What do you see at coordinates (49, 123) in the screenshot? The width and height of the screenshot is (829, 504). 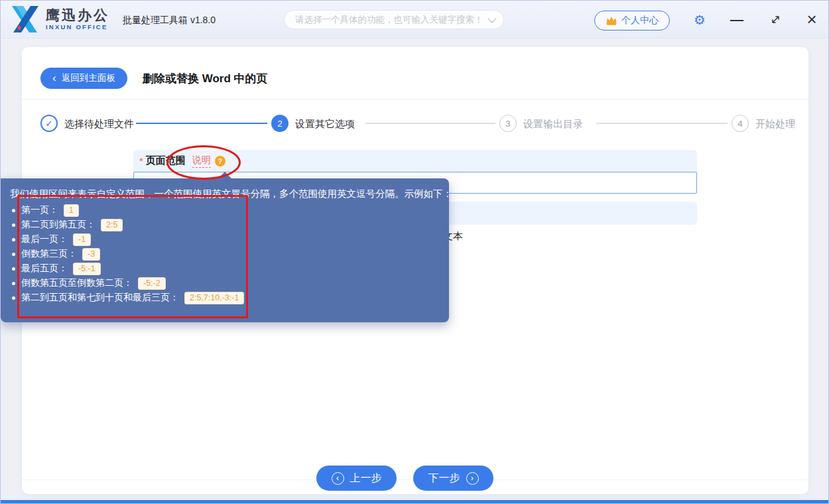 I see `step-1-circle: ✓` at bounding box center [49, 123].